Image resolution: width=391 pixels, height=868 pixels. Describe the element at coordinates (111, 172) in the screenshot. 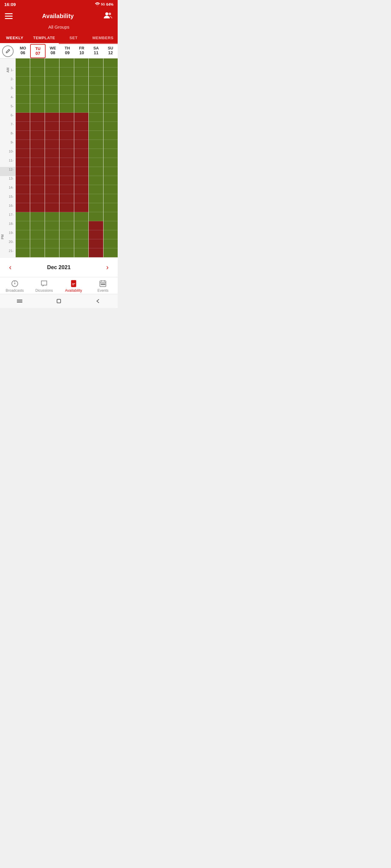

I see `grid-cell-col6-row12` at that location.